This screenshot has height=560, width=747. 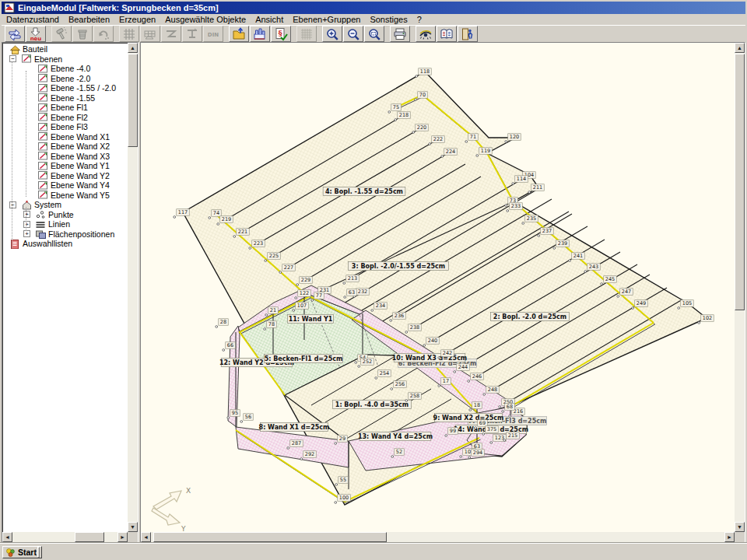 I want to click on tree-scroll-up-icon: ▲, so click(x=132, y=48).